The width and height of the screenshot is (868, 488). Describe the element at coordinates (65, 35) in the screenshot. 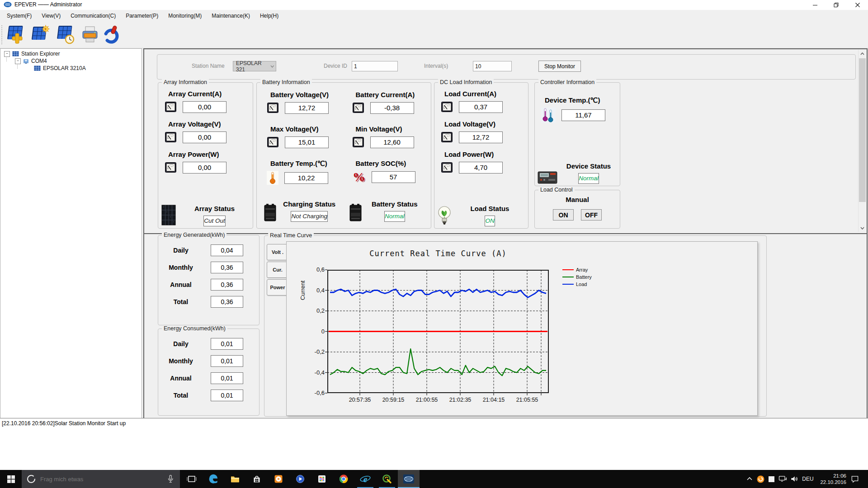

I see `realtime-monitor-button` at that location.